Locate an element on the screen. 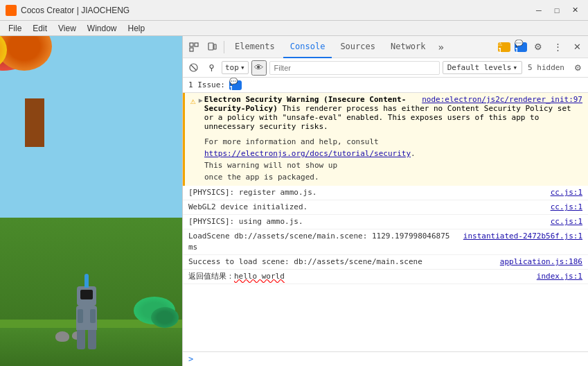 The width and height of the screenshot is (588, 366). context-selector: top ▾ is located at coordinates (235, 68).